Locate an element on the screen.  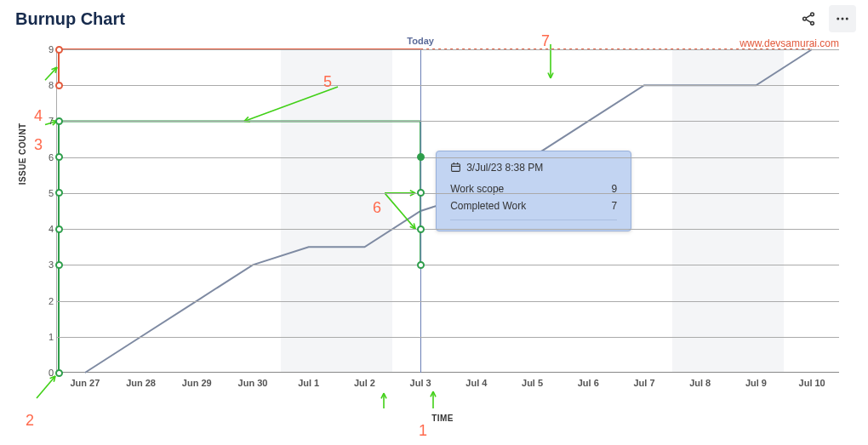
x-tick: Jun 30 is located at coordinates (254, 383).